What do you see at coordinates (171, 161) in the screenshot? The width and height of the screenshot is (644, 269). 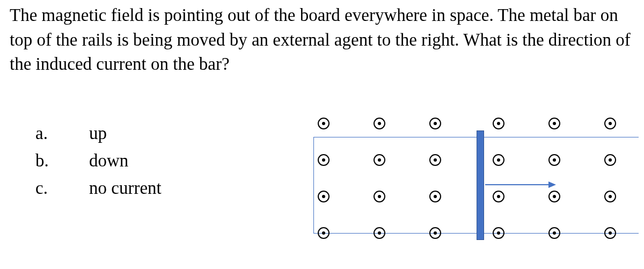 I see `option-b: b. down` at bounding box center [171, 161].